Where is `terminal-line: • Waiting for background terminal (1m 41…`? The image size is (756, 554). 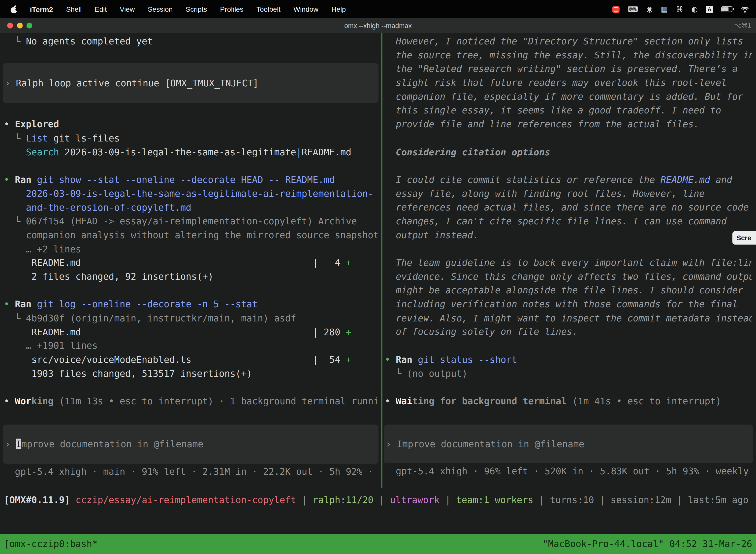
terminal-line: • Waiting for background terminal (1m 41… is located at coordinates (568, 401).